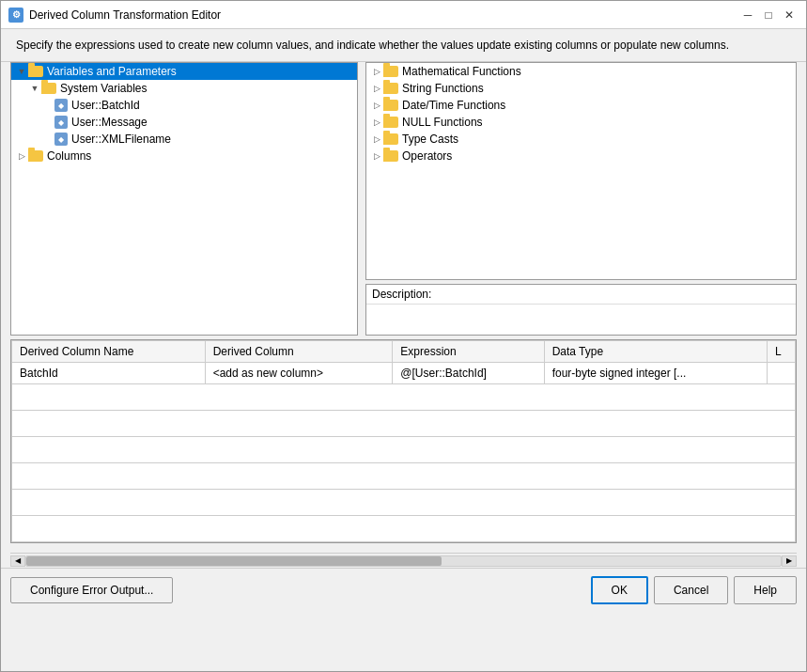 This screenshot has height=672, width=807. I want to click on expander-null: ▷, so click(377, 122).